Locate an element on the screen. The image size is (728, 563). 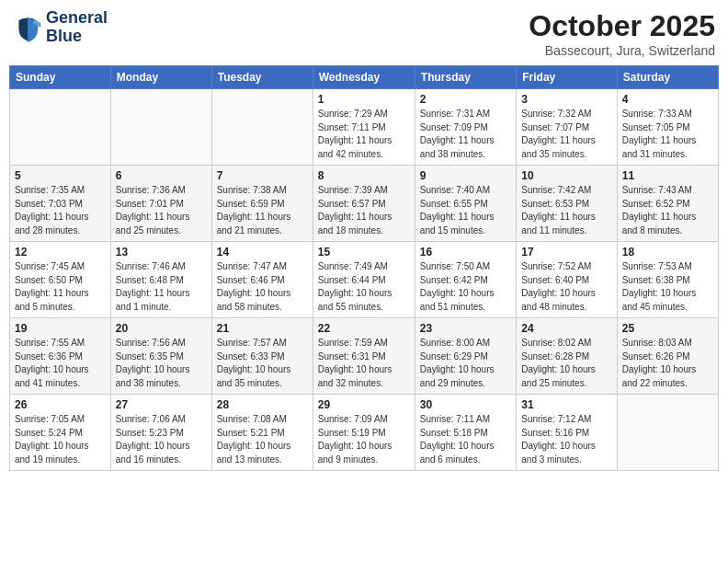
day-number: 3 is located at coordinates (566, 99).